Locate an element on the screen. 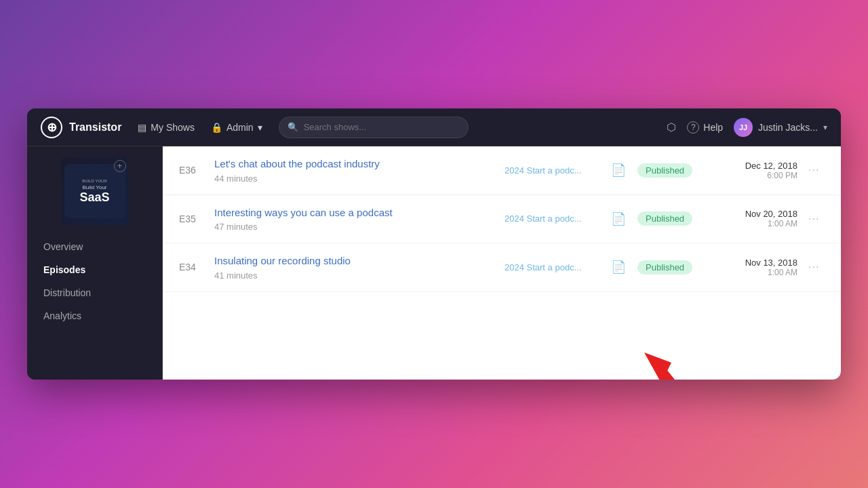  episode-info: Insulating our recording studio 41 minut… is located at coordinates (354, 267).